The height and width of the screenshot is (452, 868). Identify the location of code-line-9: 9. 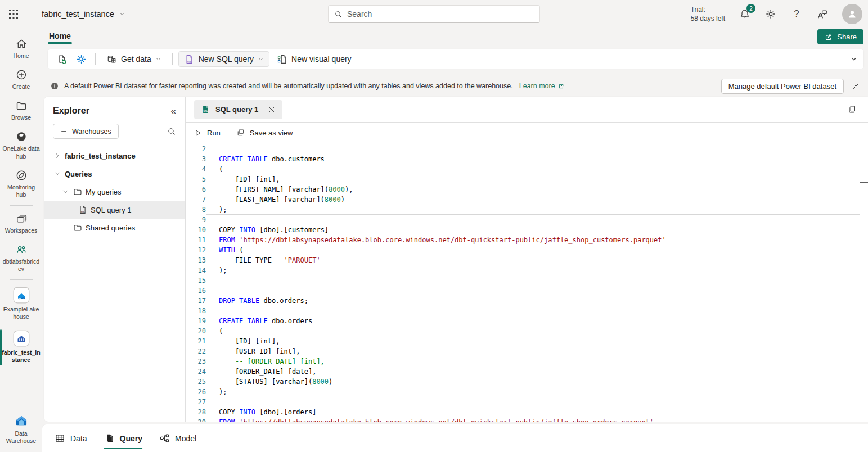
(527, 220).